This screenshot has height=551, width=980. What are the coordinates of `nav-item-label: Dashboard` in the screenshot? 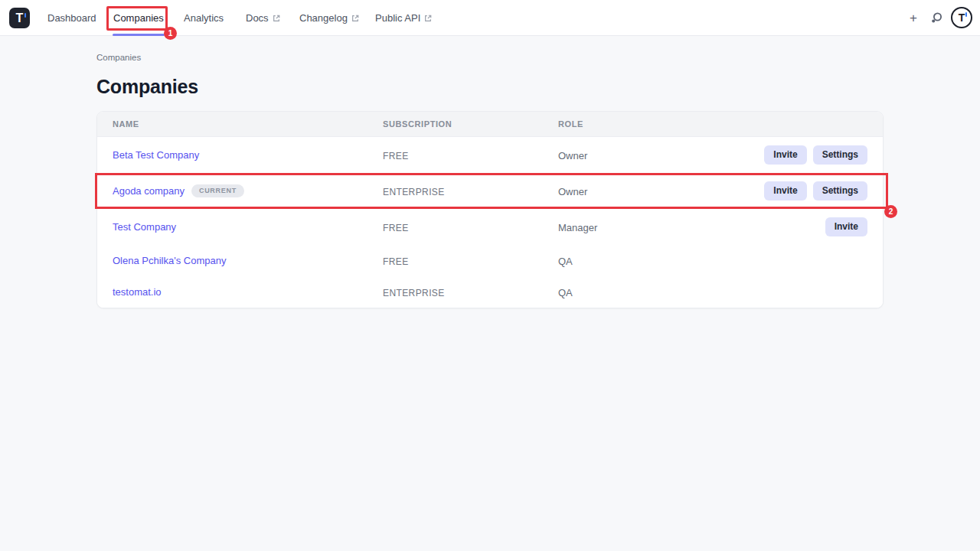 It's located at (72, 18).